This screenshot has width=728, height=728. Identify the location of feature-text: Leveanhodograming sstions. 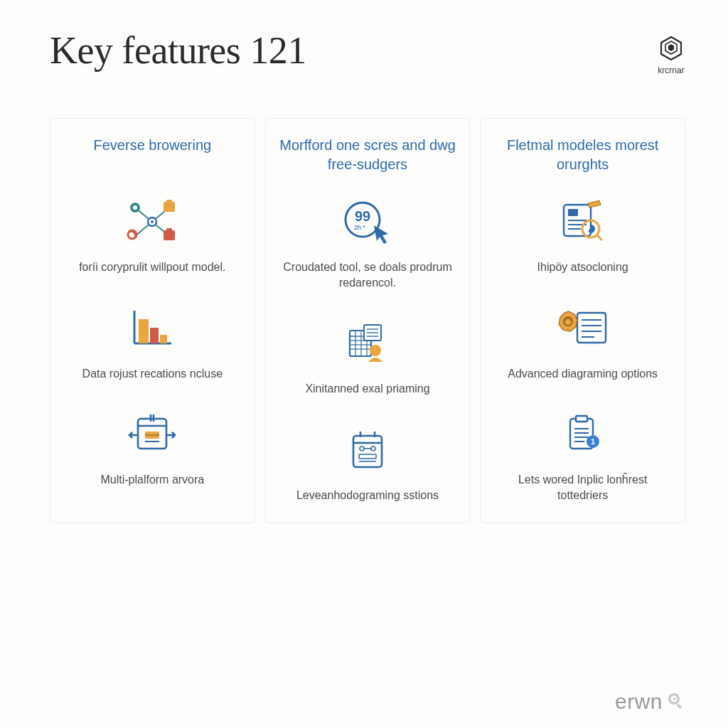
(368, 496).